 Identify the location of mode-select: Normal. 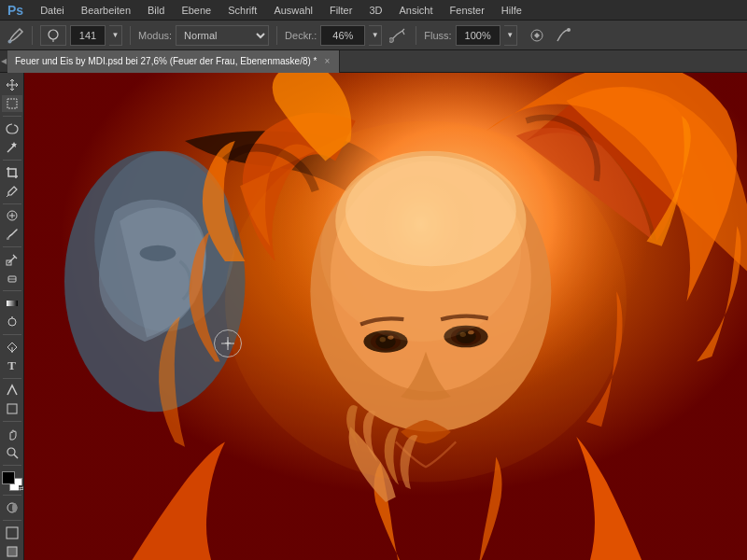
(222, 35).